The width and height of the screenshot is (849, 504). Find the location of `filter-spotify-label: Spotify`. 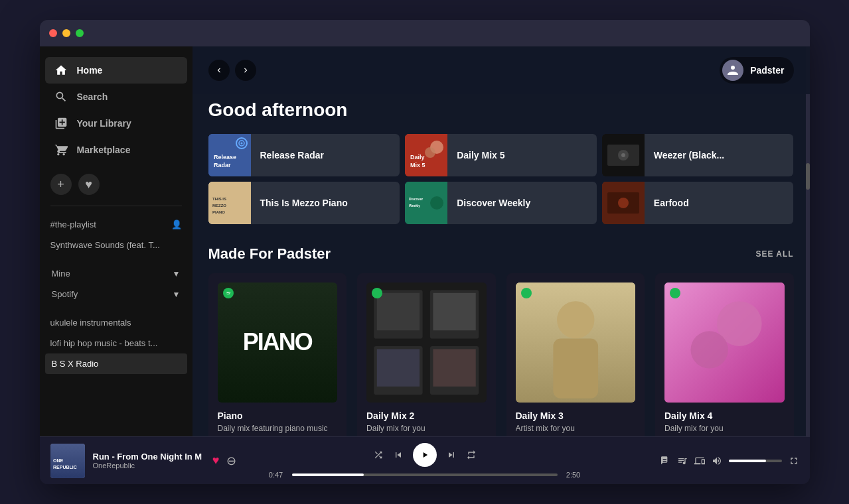

filter-spotify-label: Spotify is located at coordinates (65, 294).